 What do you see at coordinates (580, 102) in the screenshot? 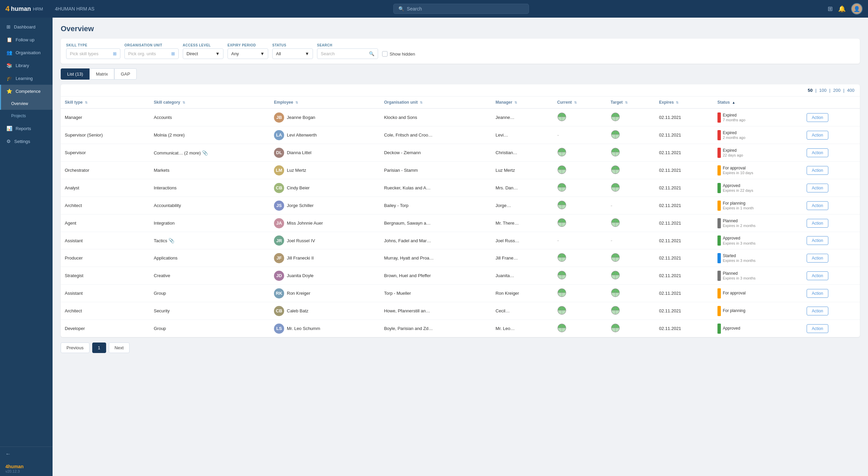
I see `col-current: Current ⇅` at bounding box center [580, 102].